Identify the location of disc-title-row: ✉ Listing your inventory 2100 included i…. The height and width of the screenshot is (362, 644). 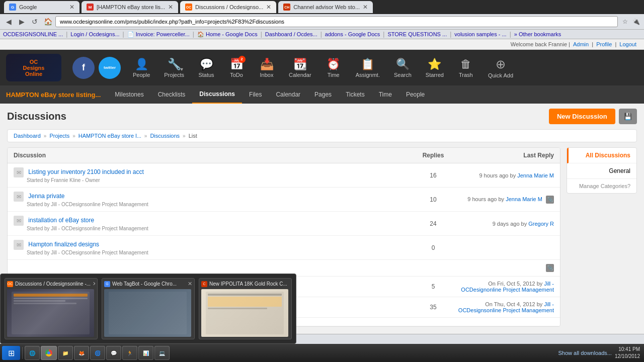
(213, 172).